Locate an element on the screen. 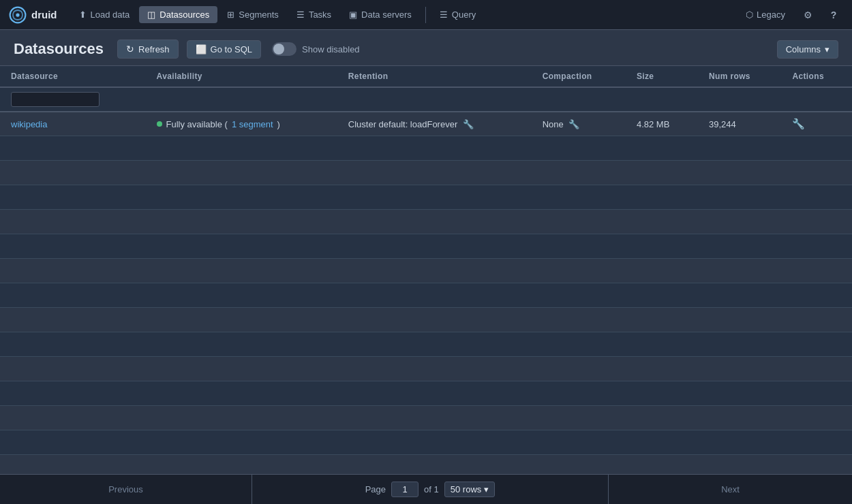  of-label: of 1 is located at coordinates (431, 489).